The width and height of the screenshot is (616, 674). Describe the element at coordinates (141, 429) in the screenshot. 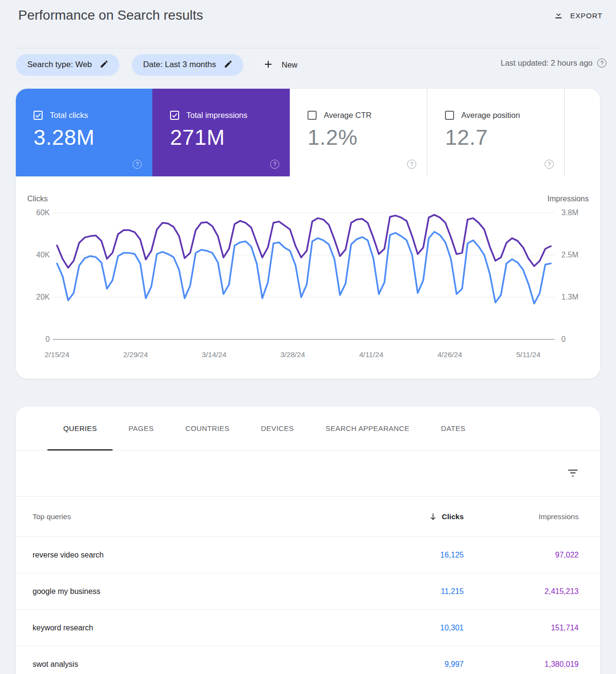

I see `tab-label: PAGES` at that location.